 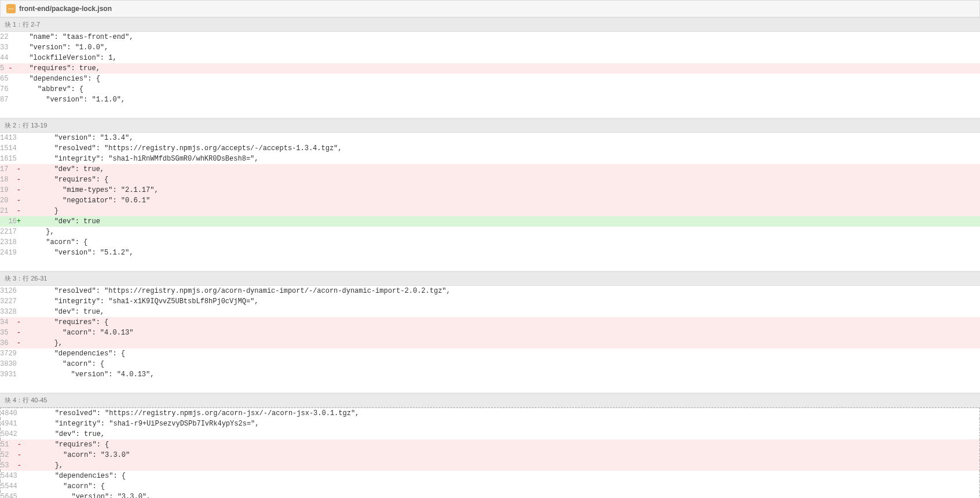 What do you see at coordinates (4, 242) in the screenshot?
I see `line-number-old: 23` at bounding box center [4, 242].